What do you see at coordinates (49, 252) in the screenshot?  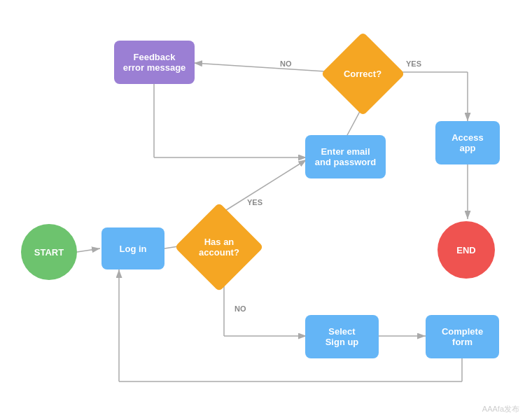 I see `start-label: START` at bounding box center [49, 252].